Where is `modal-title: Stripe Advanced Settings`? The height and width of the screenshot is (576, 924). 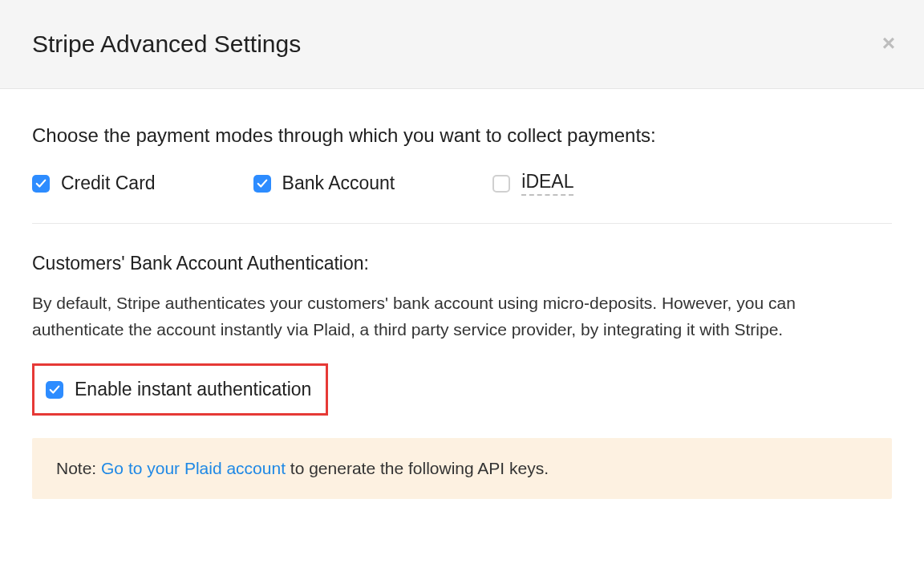 modal-title: Stripe Advanced Settings is located at coordinates (462, 44).